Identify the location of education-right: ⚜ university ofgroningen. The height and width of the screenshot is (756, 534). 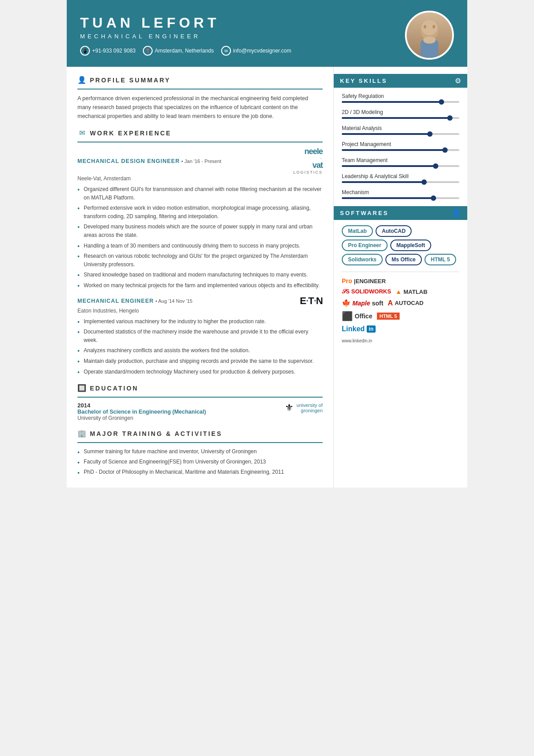
(298, 408).